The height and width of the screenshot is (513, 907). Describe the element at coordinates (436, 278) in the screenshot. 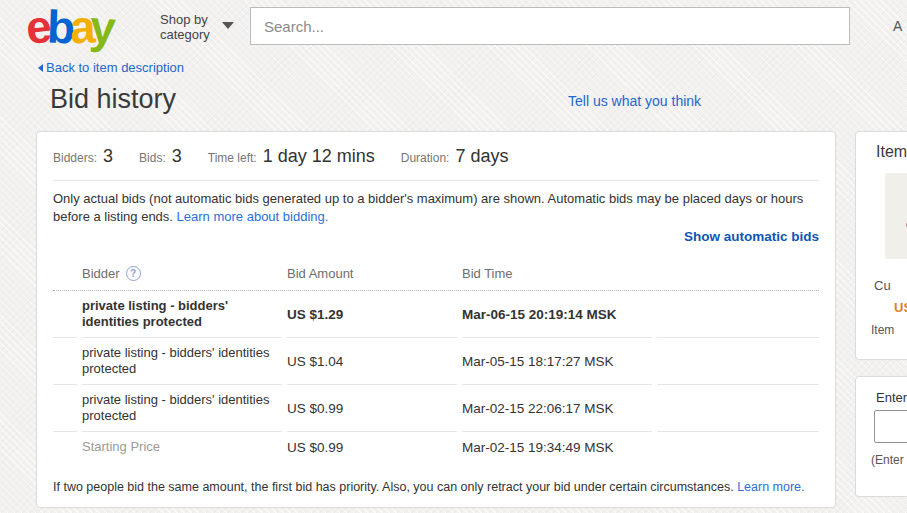

I see `bid-table-header: Bidder ? Bid Amount Bid Time` at that location.